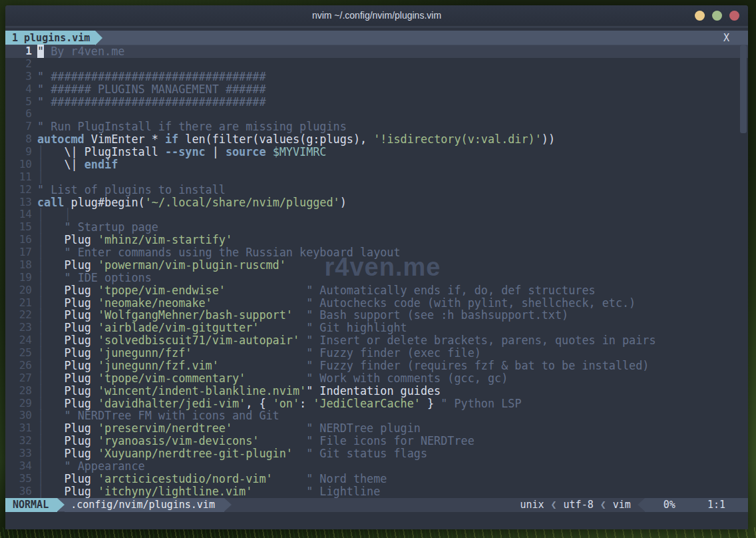  Describe the element at coordinates (377, 366) in the screenshot. I see `code-line: 26│ Plug 'junegunn/fzf.vim' " Fuzzy find…` at that location.